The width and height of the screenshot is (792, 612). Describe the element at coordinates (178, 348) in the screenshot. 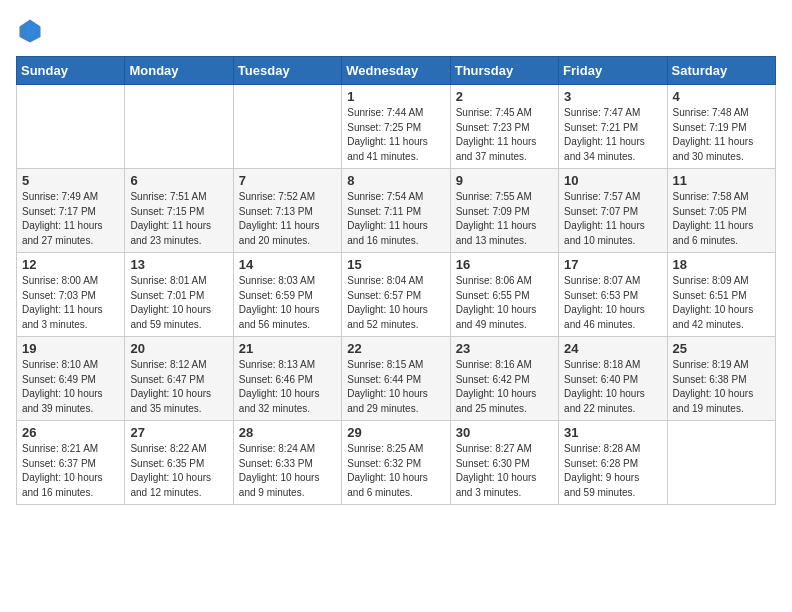

I see `day-number: 20` at that location.